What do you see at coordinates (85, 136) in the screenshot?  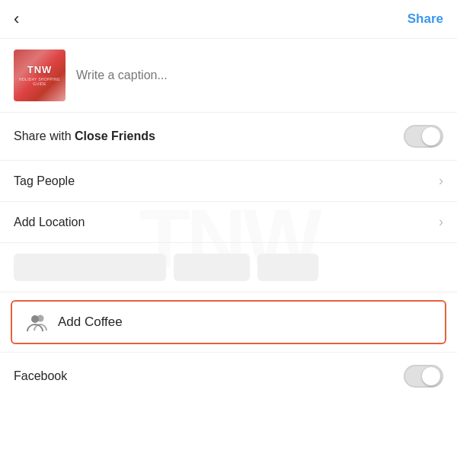 I see `close-friends-label: Share with Close Friends` at bounding box center [85, 136].